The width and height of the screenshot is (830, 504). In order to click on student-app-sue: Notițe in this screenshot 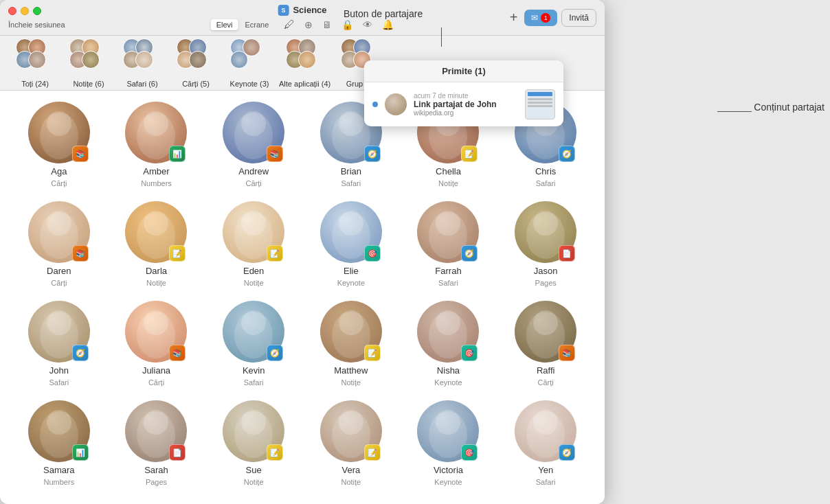, I will do `click(254, 482)`.